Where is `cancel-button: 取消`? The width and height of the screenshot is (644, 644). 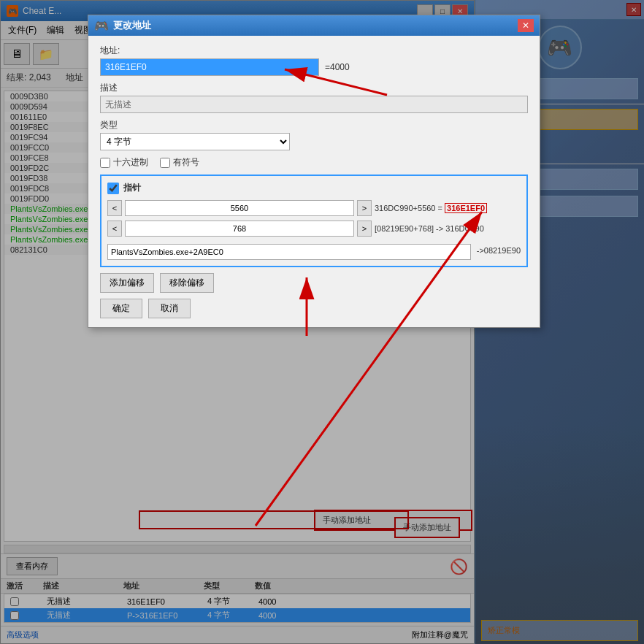
cancel-button: 取消 is located at coordinates (169, 308).